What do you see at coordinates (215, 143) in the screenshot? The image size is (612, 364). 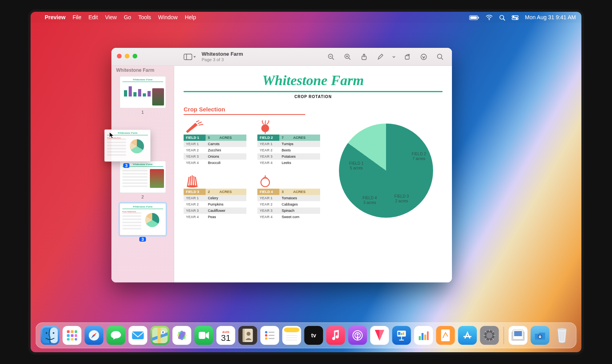 I see `field-block-1: FIELD 15ACRES YEAR 1Carrots YEAR 2Zucchi…` at bounding box center [215, 143].